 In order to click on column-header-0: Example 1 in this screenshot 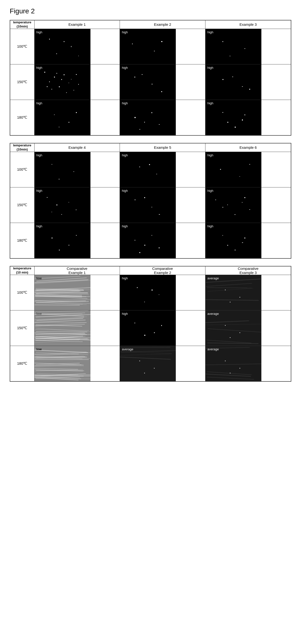, I will do `click(77, 24)`.